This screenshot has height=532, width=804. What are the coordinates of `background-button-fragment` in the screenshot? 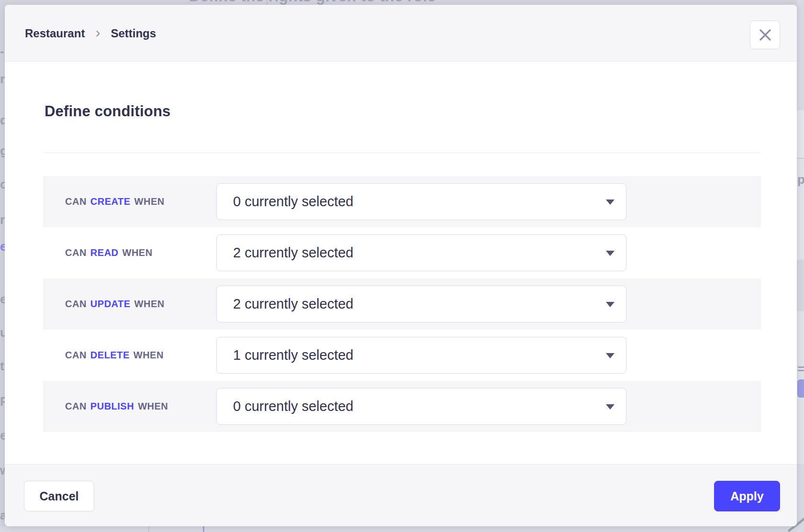 It's located at (801, 388).